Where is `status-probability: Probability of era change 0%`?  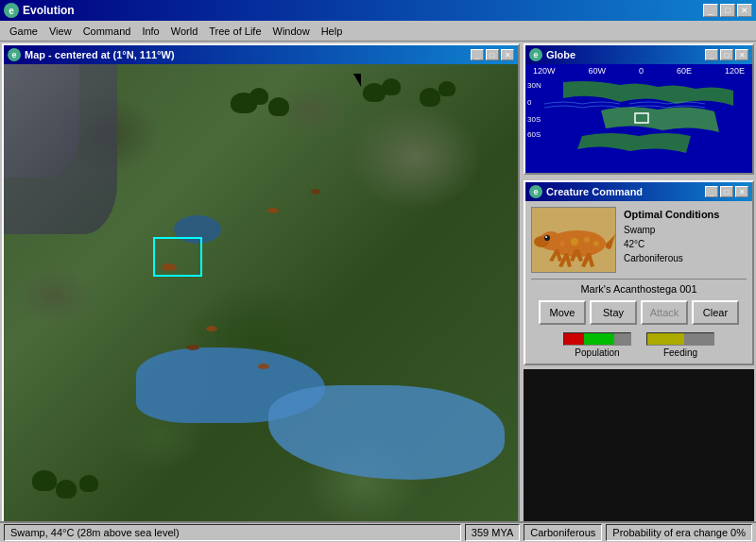
status-probability: Probability of era change 0% is located at coordinates (679, 533).